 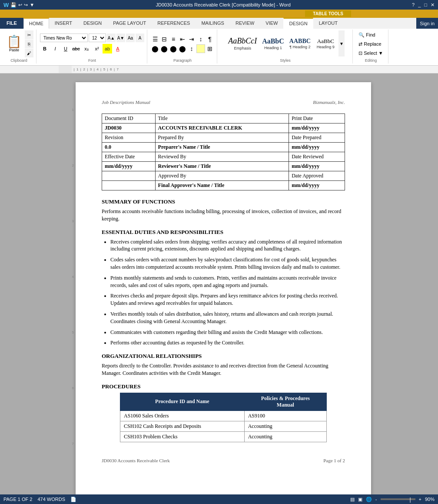 I want to click on header-left: Job Descriptions Manual, so click(x=126, y=102).